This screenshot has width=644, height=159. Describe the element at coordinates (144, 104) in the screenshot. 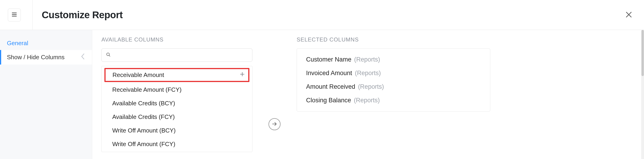

I see `available-column-label: Available Credits (BCY)` at that location.